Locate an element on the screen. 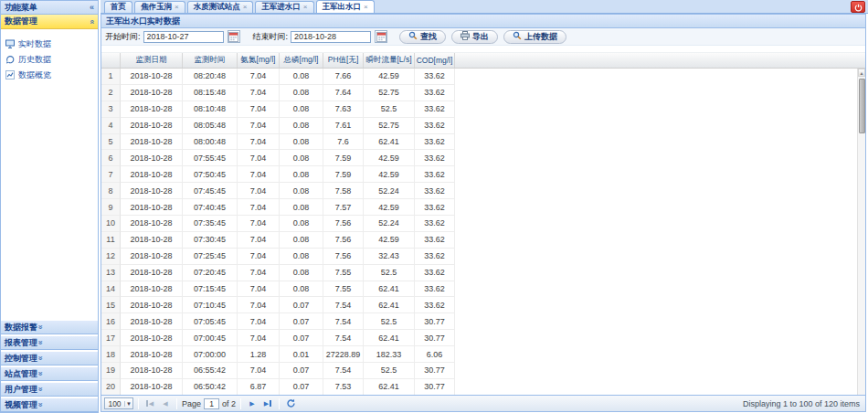  cell: 52.5 is located at coordinates (389, 322).